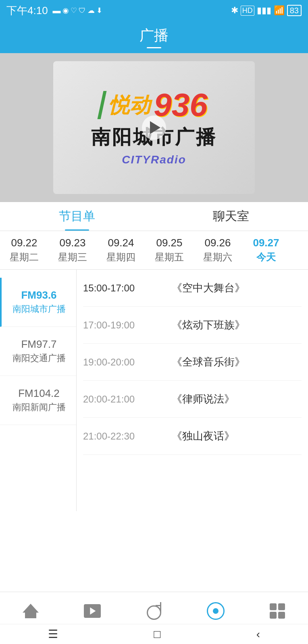  What do you see at coordinates (154, 37) in the screenshot?
I see `top-bar: 广播` at bounding box center [154, 37].